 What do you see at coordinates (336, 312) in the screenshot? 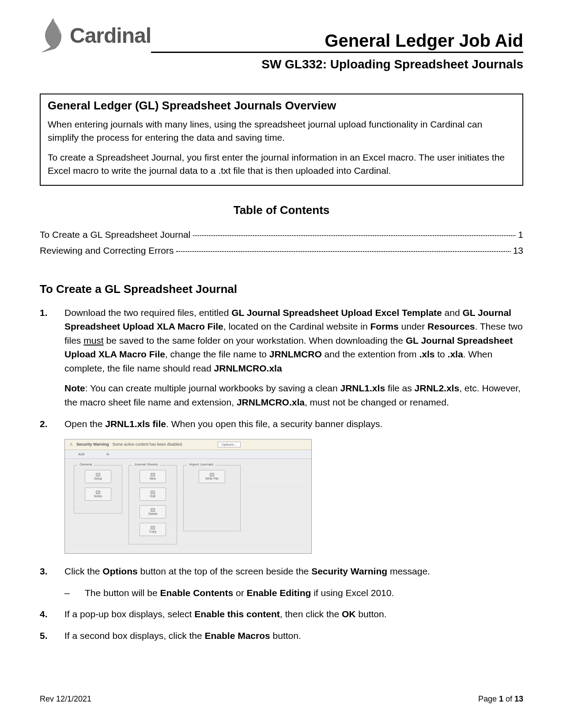
I see `t: GL Journal Spreadsheet Upload Excel Temp…` at bounding box center [336, 312].